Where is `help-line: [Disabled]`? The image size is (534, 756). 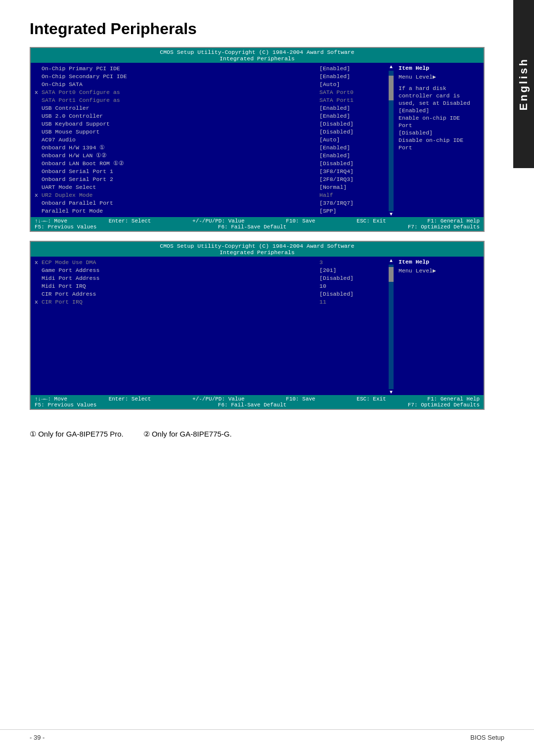
help-line: [Disabled] is located at coordinates (439, 133).